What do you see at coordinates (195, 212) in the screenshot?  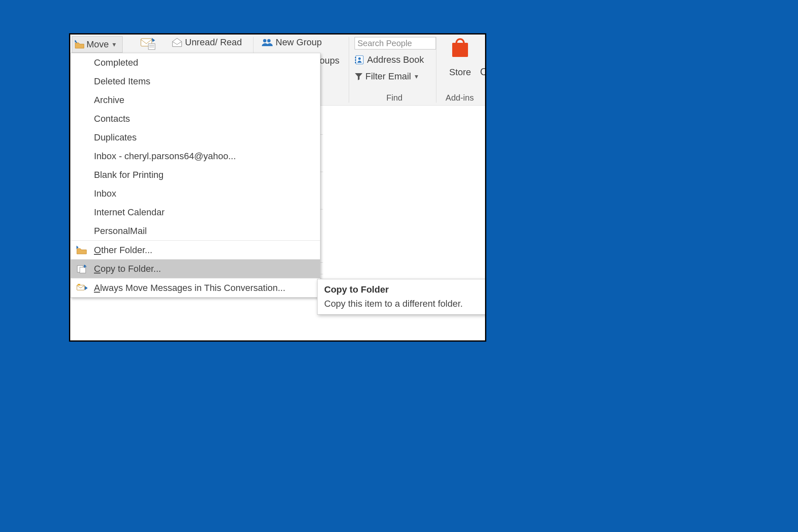 I see `menu-item-folder: Internet Calendar` at bounding box center [195, 212].